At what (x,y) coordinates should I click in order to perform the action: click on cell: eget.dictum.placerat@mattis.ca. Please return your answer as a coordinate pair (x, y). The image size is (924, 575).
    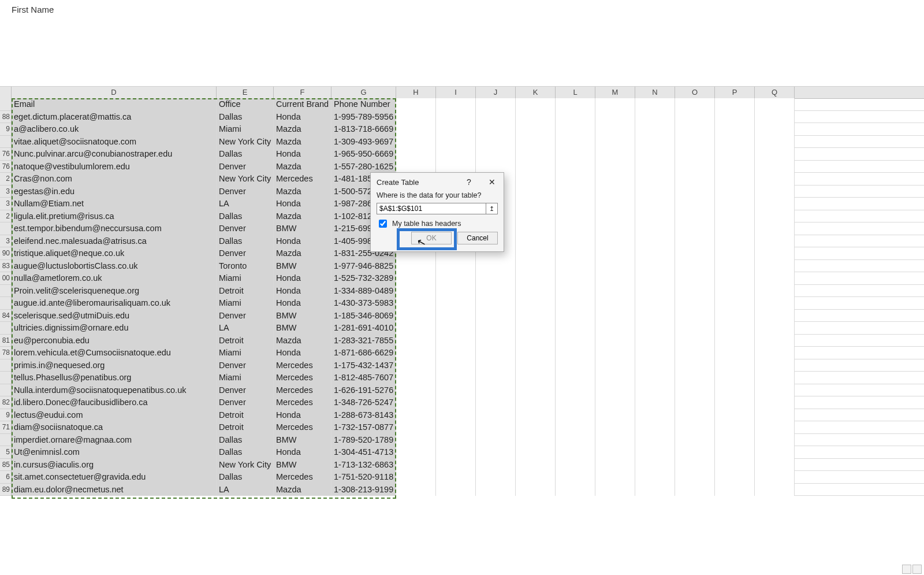
    Looking at the image, I should click on (114, 117).